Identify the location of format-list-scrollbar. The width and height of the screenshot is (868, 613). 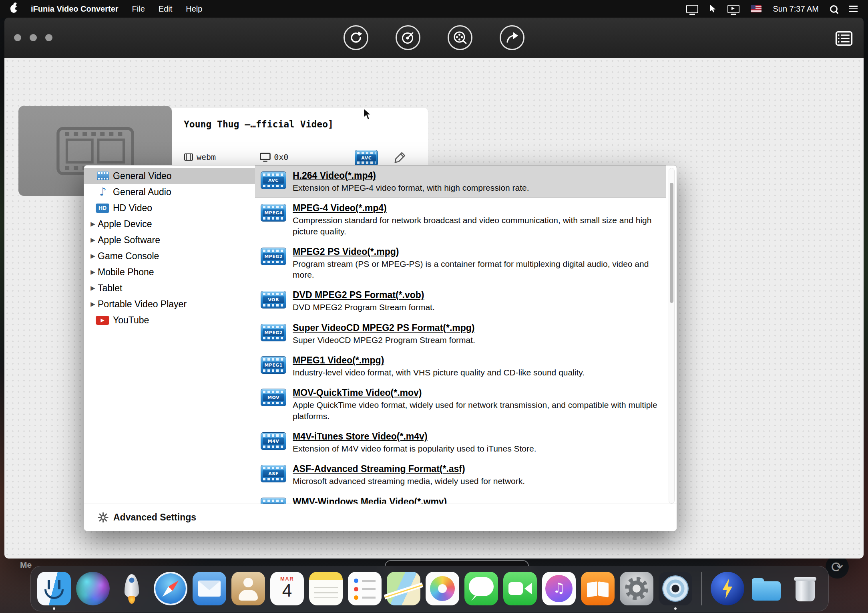
(672, 336).